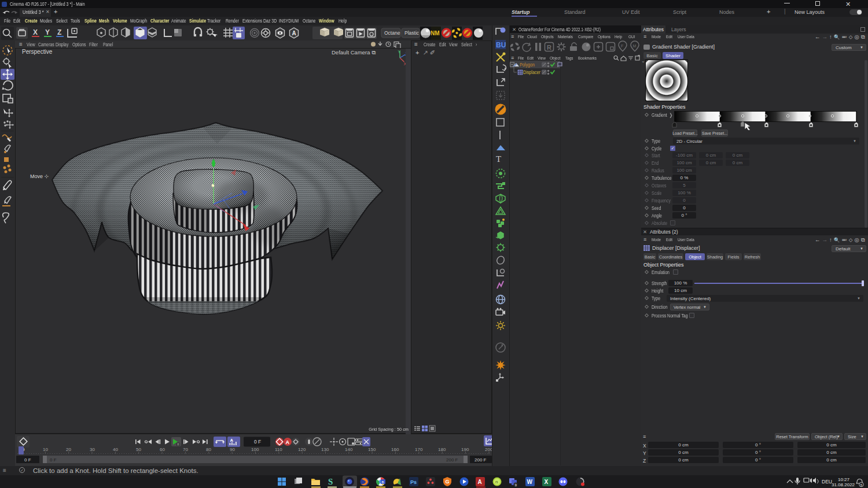 The width and height of the screenshot is (868, 488). What do you see at coordinates (383, 482) in the screenshot?
I see `svg-text: B` at bounding box center [383, 482].